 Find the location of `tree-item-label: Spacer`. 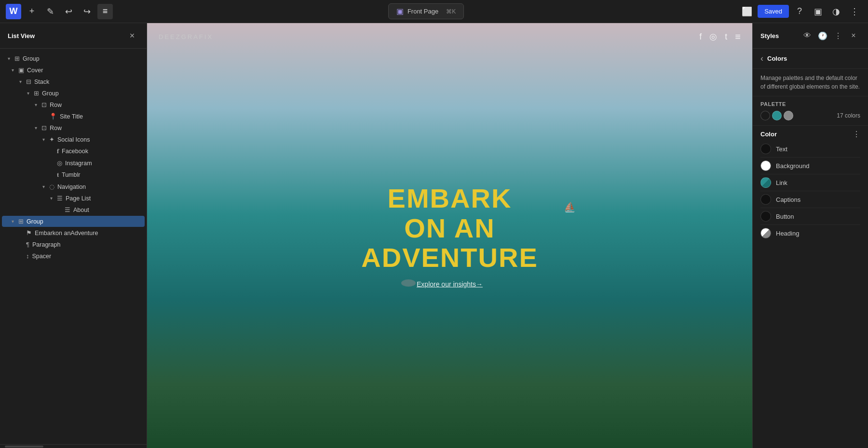

tree-item-label: Spacer is located at coordinates (87, 256).